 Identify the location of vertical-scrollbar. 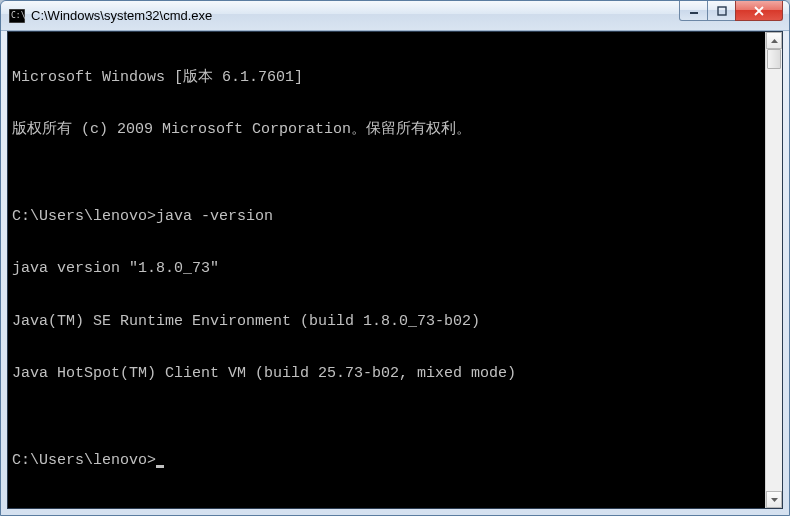
(774, 270).